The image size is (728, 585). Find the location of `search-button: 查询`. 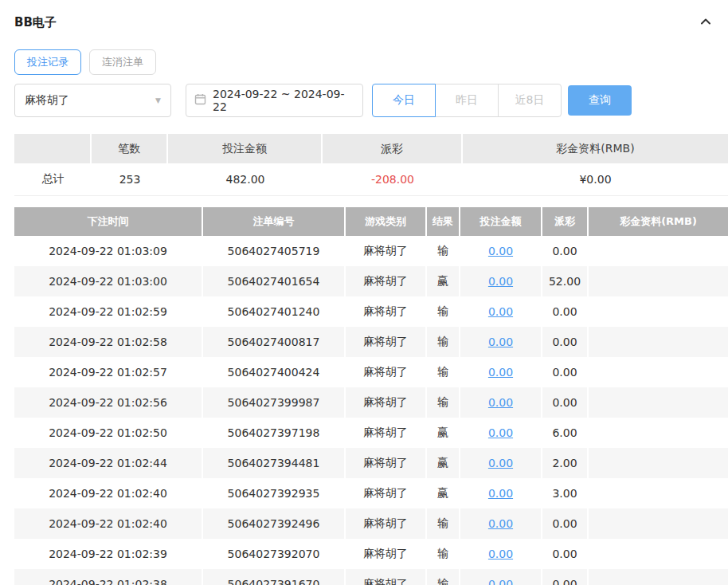

search-button: 查询 is located at coordinates (600, 100).